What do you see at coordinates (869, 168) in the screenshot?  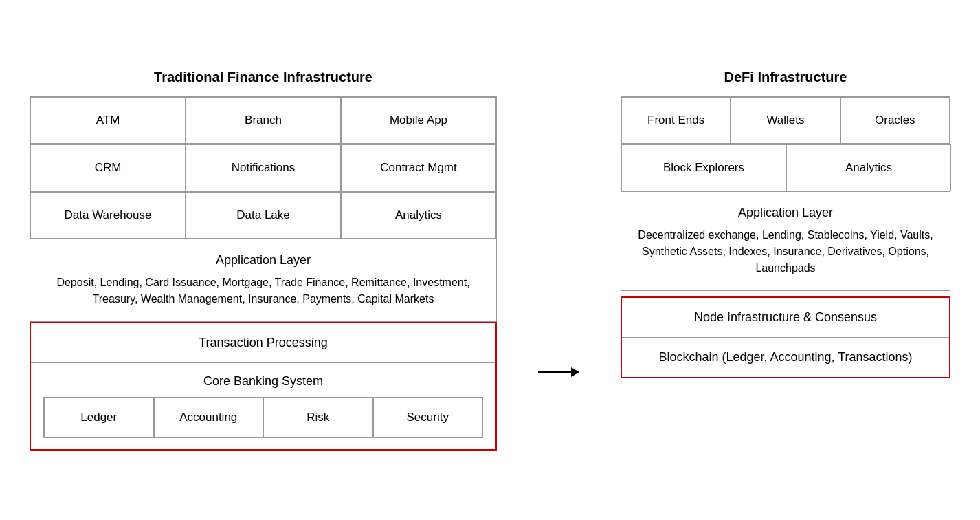 I see `defi-analytics-box: Analytics` at bounding box center [869, 168].